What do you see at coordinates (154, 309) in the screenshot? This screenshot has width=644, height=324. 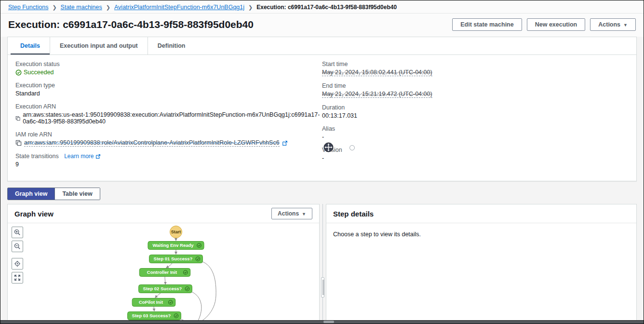 I see `graph-edge-copilot-init-to-step-03-success` at bounding box center [154, 309].